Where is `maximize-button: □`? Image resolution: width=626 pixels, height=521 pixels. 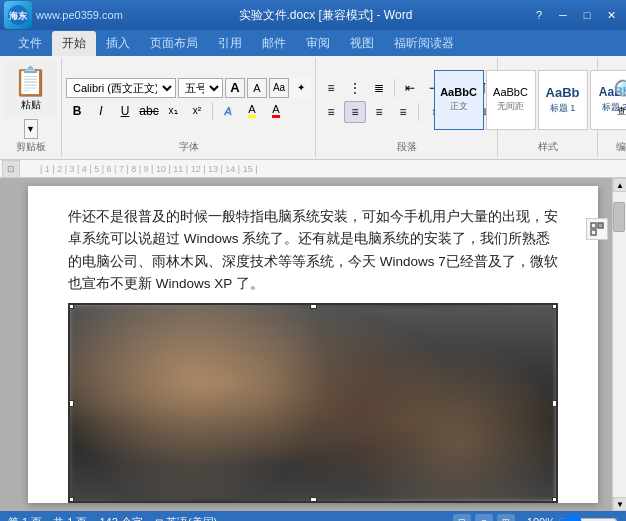 maximize-button: □ is located at coordinates (587, 15).